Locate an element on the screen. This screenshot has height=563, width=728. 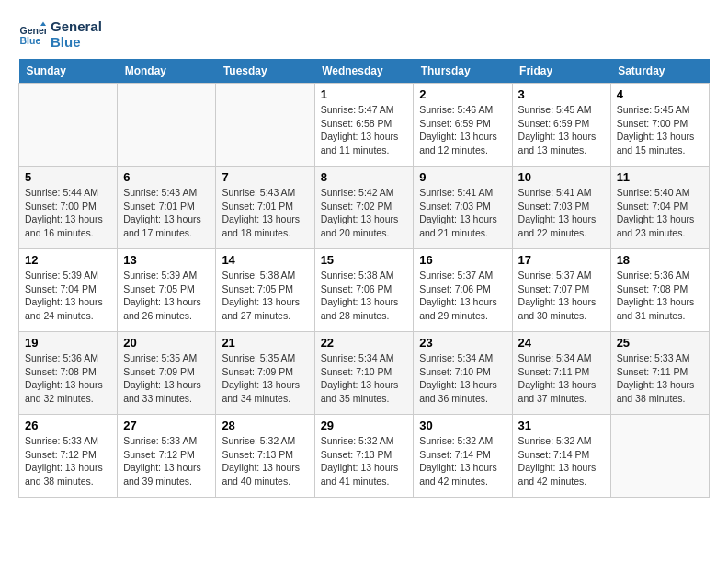
day-number: 19 is located at coordinates (68, 342).